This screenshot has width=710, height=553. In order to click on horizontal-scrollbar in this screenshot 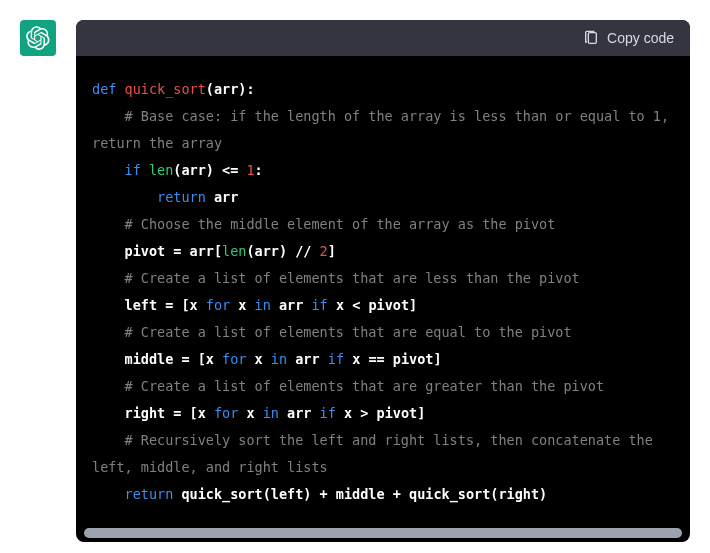, I will do `click(383, 533)`.